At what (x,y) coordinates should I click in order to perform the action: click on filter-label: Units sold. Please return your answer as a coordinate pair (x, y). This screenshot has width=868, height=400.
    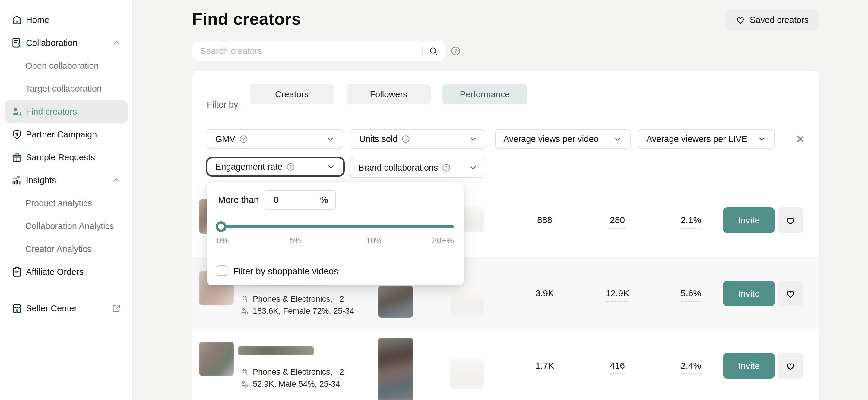
    Looking at the image, I should click on (378, 139).